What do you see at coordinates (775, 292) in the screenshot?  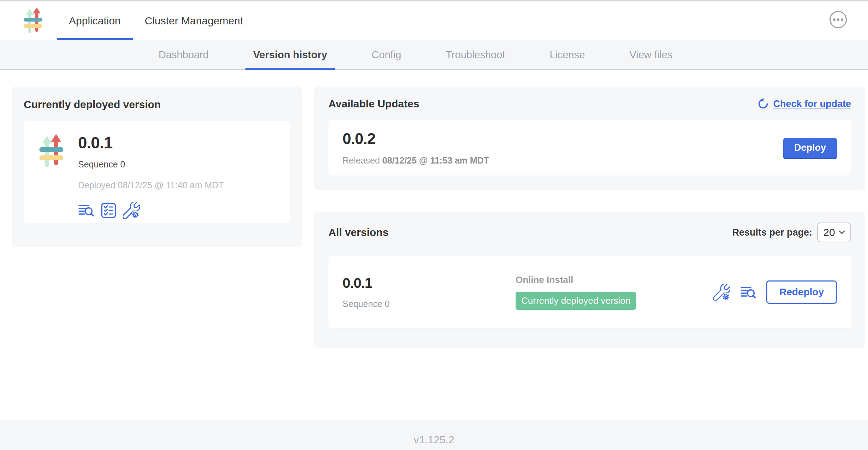 I see `version-row-actions: Redeploy` at bounding box center [775, 292].